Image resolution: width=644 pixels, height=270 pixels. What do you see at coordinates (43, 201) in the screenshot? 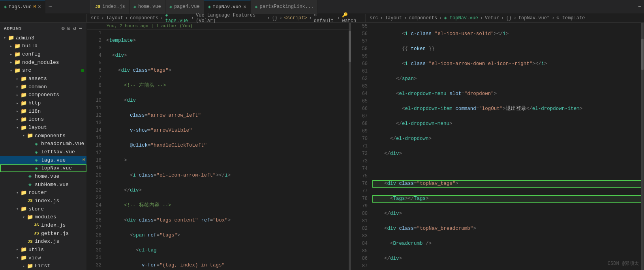
I see `tree-item-router-index: ▸ JS index.js` at bounding box center [43, 201].